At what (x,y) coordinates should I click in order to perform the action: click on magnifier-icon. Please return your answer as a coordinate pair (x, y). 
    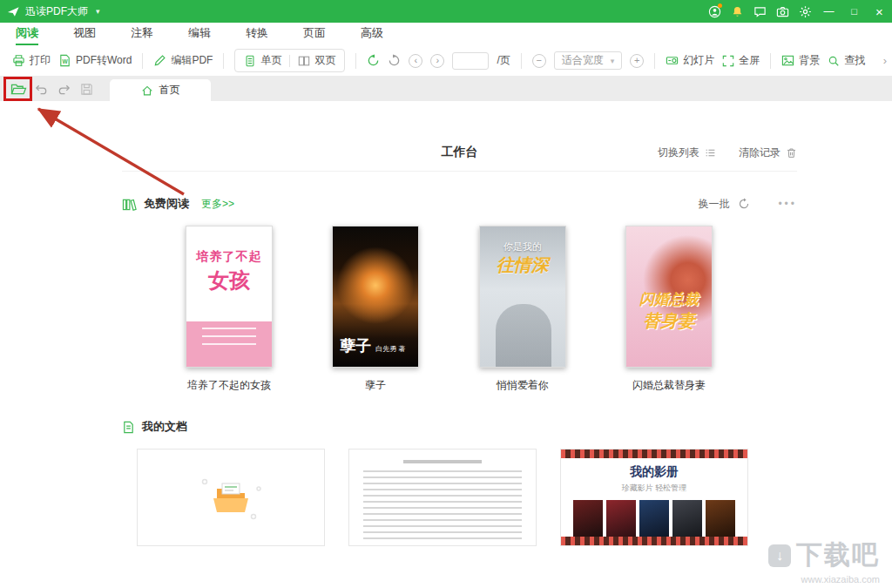
    Looking at the image, I should click on (834, 61).